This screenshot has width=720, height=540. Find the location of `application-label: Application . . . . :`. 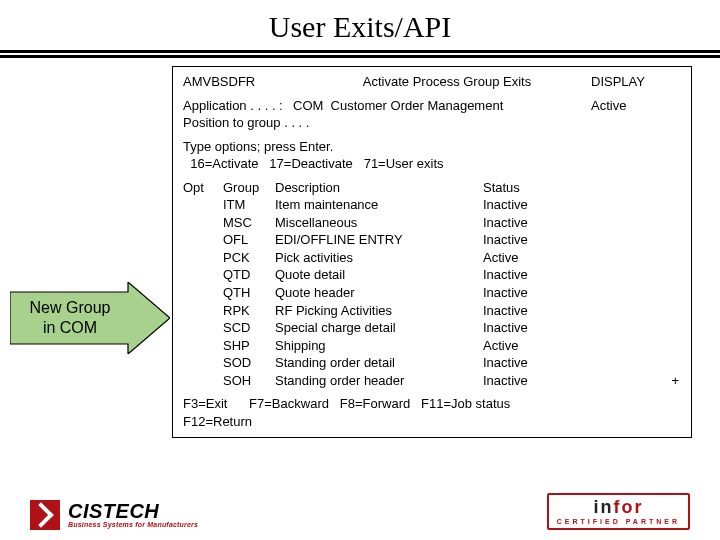

application-label: Application . . . . : is located at coordinates (238, 106).